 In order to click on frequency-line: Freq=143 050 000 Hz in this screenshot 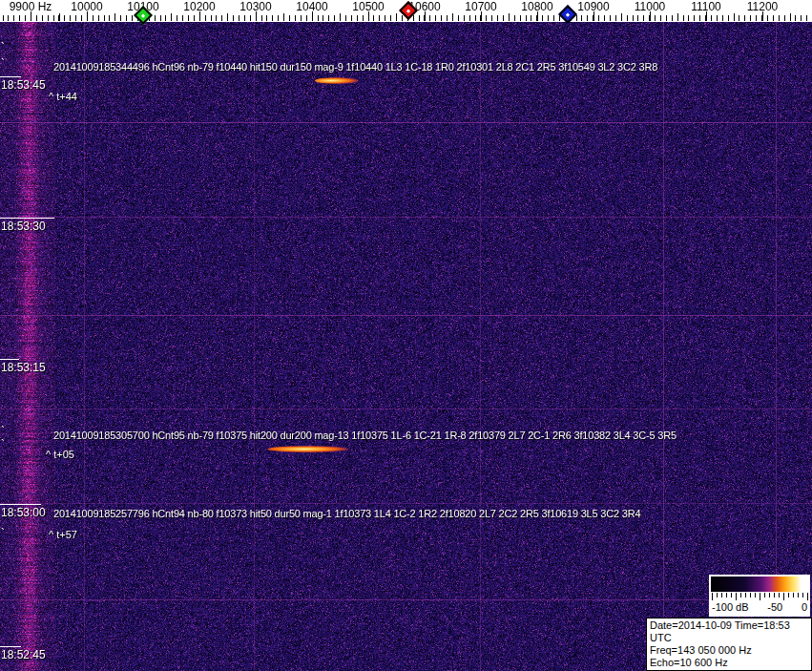, I will do `click(731, 651)`.